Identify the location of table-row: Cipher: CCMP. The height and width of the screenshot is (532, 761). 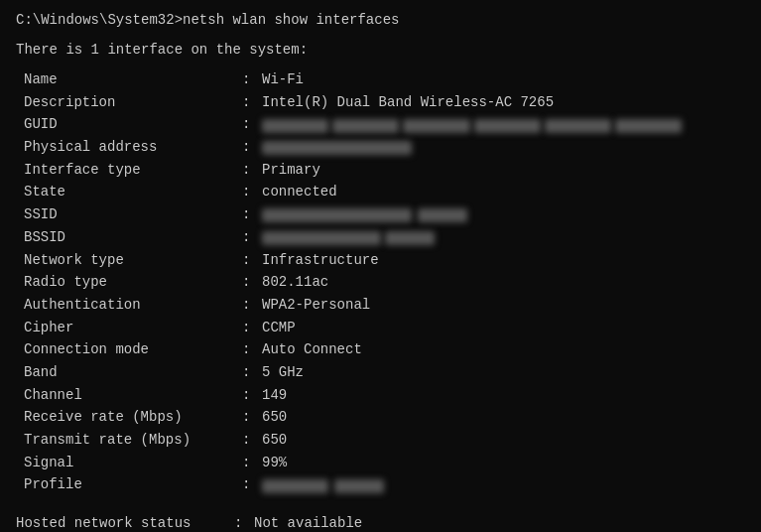
(385, 329).